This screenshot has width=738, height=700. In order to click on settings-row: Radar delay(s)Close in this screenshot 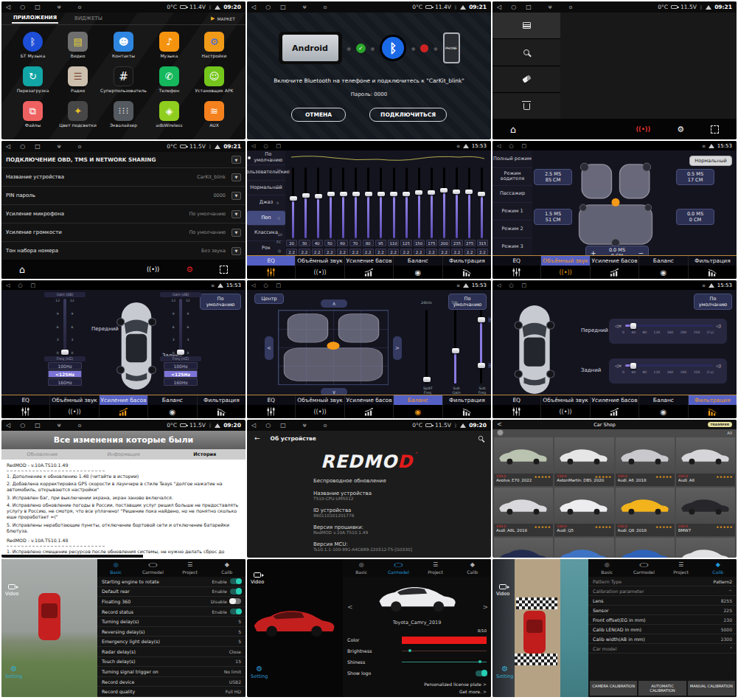, I will do `click(171, 652)`.